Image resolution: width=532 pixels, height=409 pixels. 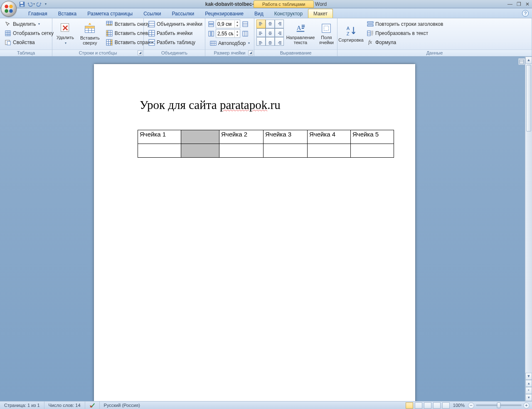 I want to click on browse-object-icon: ∘, so click(x=529, y=390).